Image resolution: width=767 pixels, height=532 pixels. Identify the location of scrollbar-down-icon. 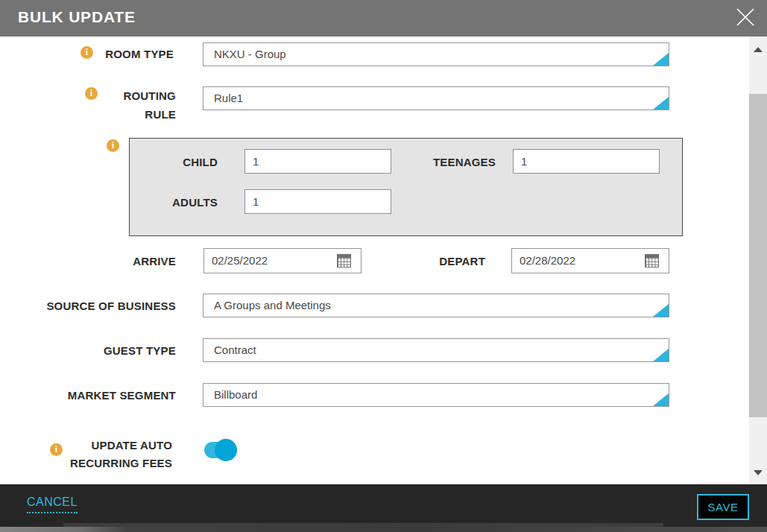
(758, 472).